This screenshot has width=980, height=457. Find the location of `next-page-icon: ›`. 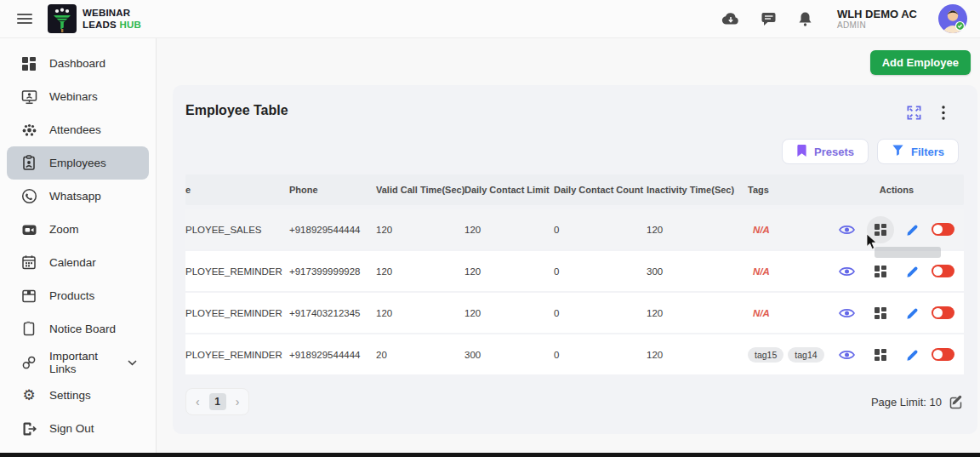

next-page-icon: › is located at coordinates (238, 402).